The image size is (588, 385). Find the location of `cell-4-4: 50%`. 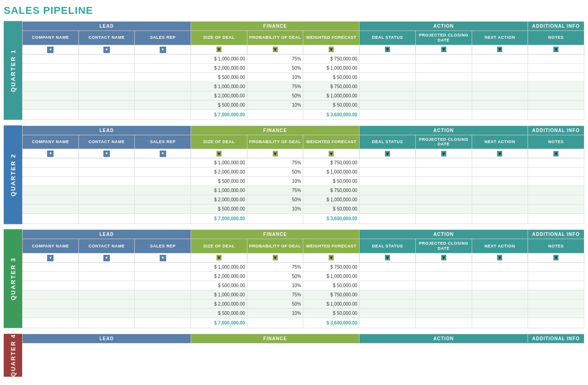

cell-4-4: 50% is located at coordinates (275, 200).